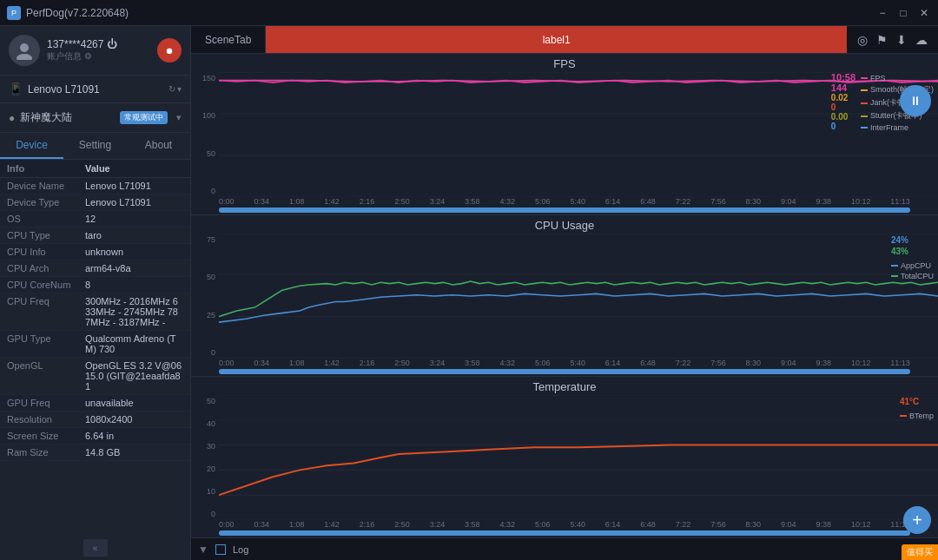  What do you see at coordinates (144, 118) in the screenshot?
I see `app-status-badge: 常规测试中` at bounding box center [144, 118].